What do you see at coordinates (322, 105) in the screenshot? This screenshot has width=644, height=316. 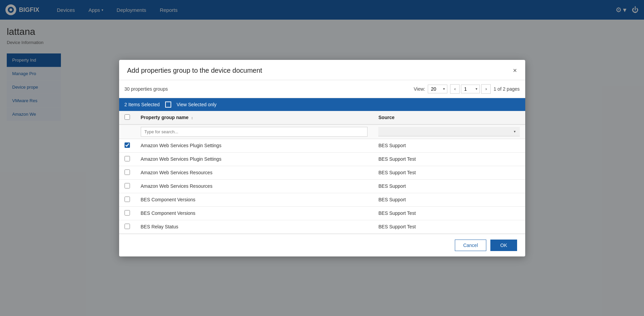 I see `selection-bar: 2 Items Selected View Selected only` at bounding box center [322, 105].